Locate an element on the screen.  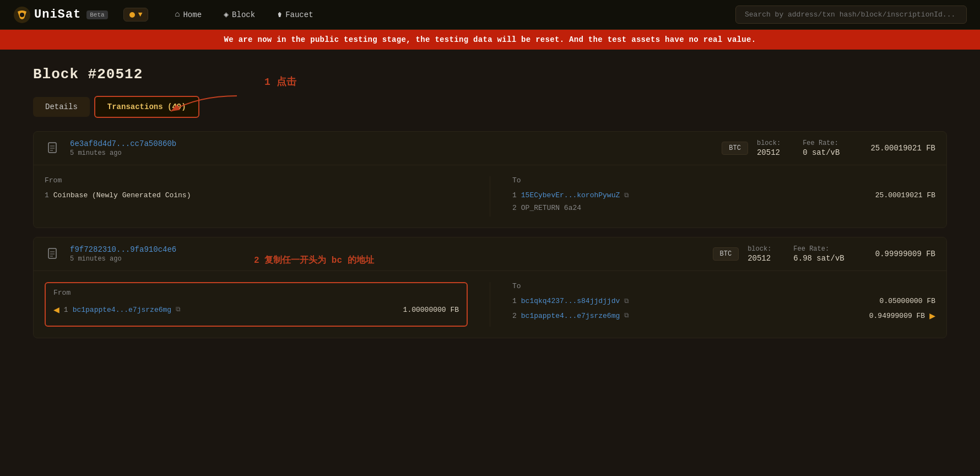
tx-to-num-2-0: 1 is located at coordinates (515, 301).